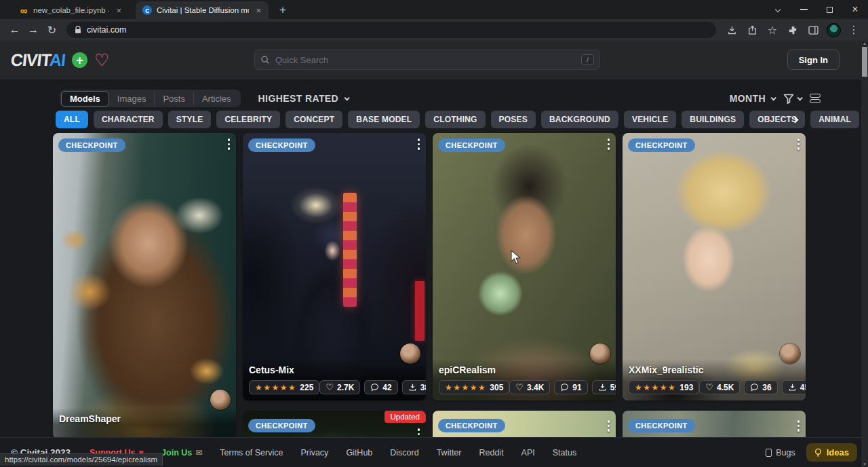 Image resolution: width=868 pixels, height=467 pixels. What do you see at coordinates (564, 453) in the screenshot?
I see `footer-link-status: Status` at bounding box center [564, 453].